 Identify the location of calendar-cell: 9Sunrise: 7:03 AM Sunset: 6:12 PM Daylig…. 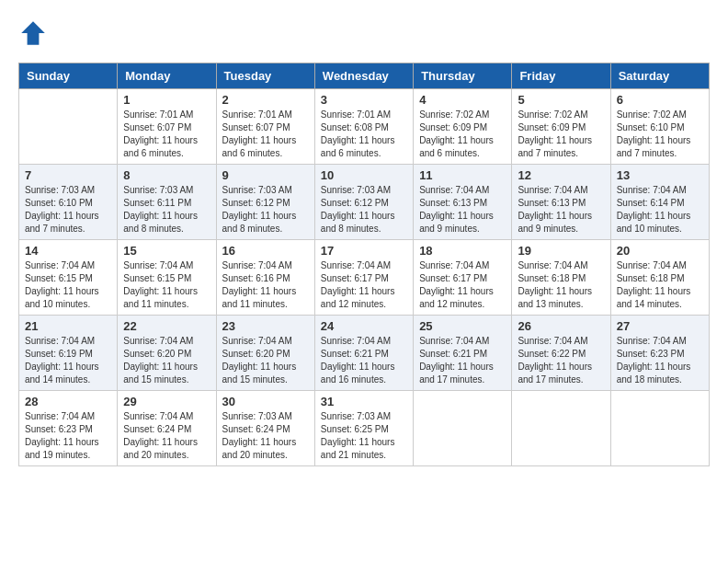
(265, 202).